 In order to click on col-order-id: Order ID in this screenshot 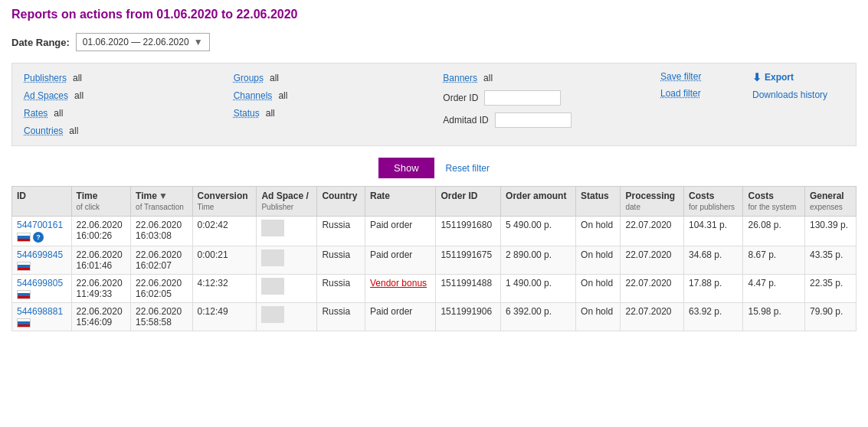, I will do `click(469, 202)`.